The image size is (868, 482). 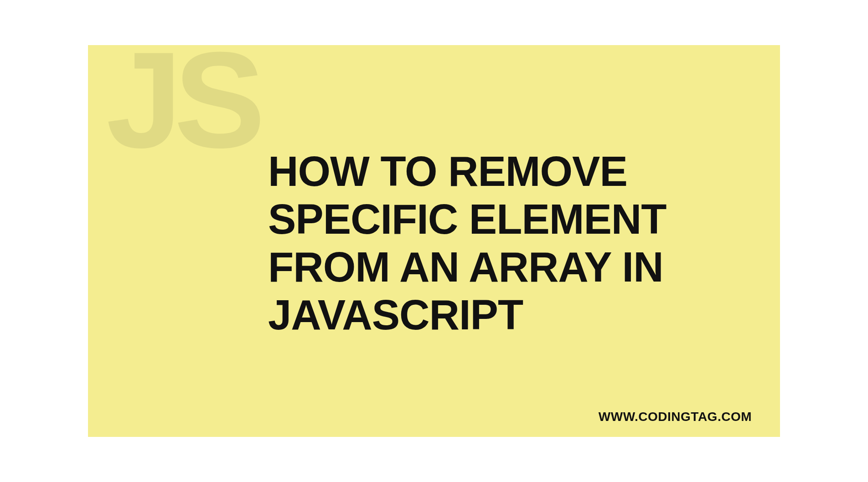 What do you see at coordinates (181, 107) in the screenshot?
I see `js-watermark: JS` at bounding box center [181, 107].